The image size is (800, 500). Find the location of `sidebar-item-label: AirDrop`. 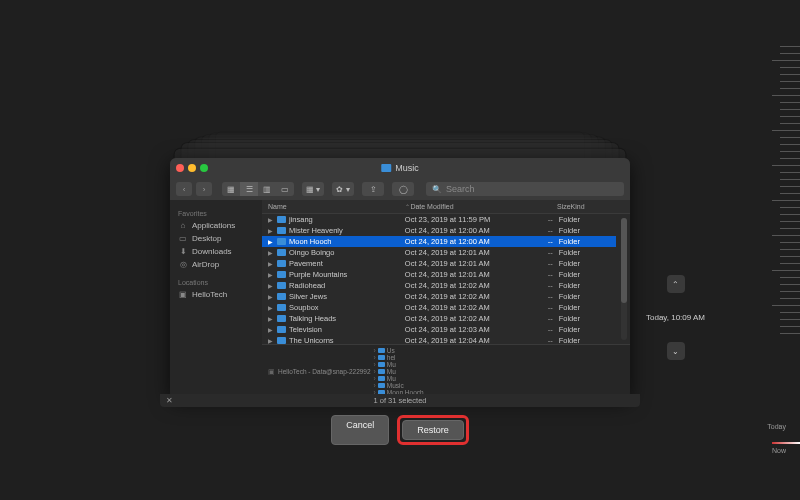

sidebar-item-label: AirDrop is located at coordinates (206, 264).